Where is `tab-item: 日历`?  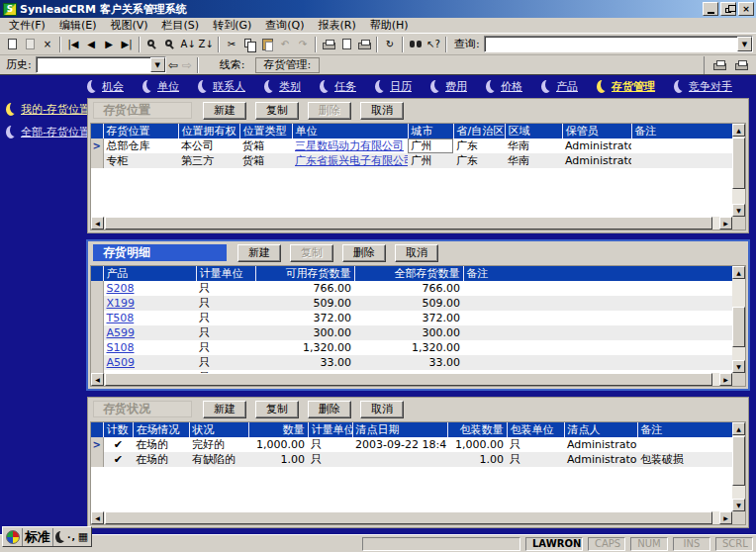 tab-item: 日历 is located at coordinates (394, 87).